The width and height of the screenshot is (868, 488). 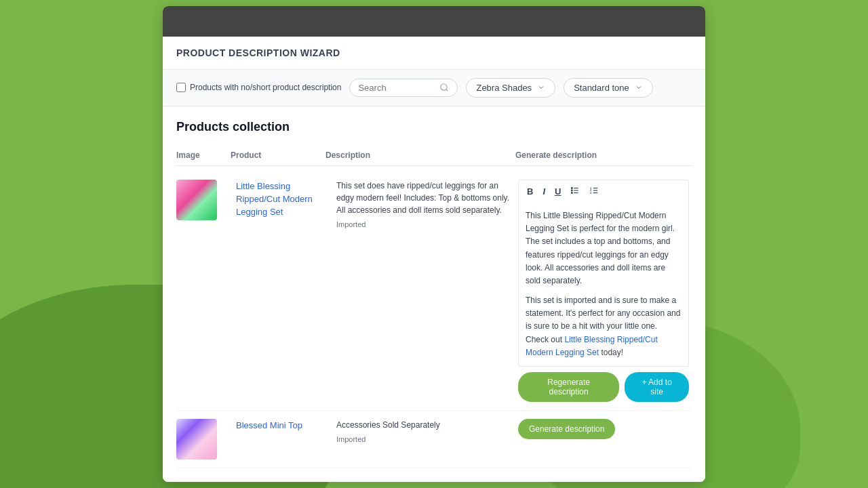 What do you see at coordinates (423, 431) in the screenshot?
I see `product-desc-col-2: Accessories Sold Separately Imported` at bounding box center [423, 431].